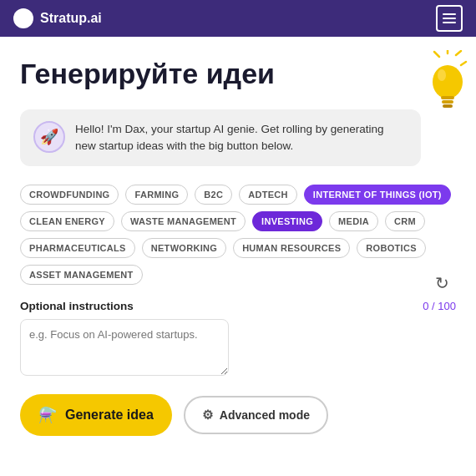  What do you see at coordinates (23, 18) in the screenshot?
I see `logo-icon: ✦` at bounding box center [23, 18].